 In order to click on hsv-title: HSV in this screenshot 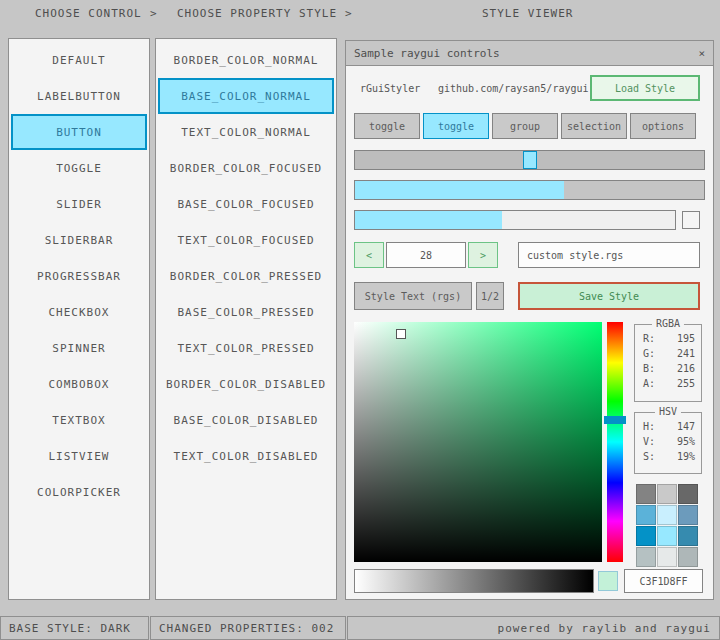, I will do `click(668, 412)`.